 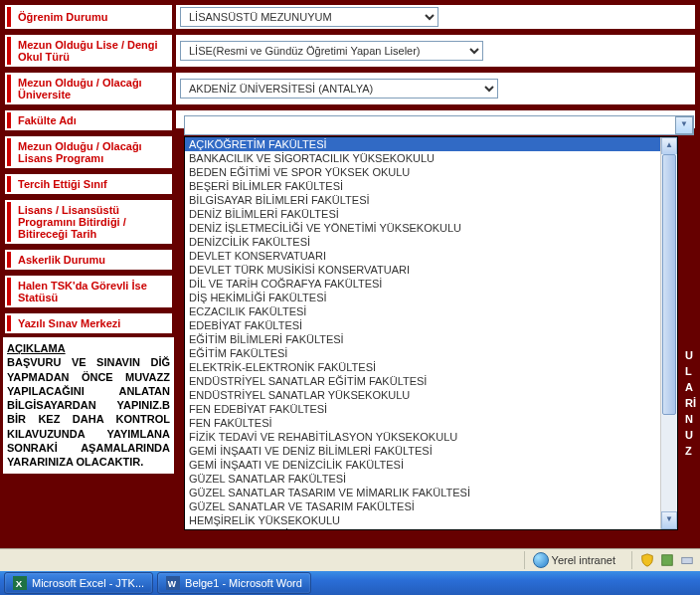 I want to click on dropdown-option: BEŞERİ BİLİMLER FAKÜLTESİ, so click(x=424, y=186).